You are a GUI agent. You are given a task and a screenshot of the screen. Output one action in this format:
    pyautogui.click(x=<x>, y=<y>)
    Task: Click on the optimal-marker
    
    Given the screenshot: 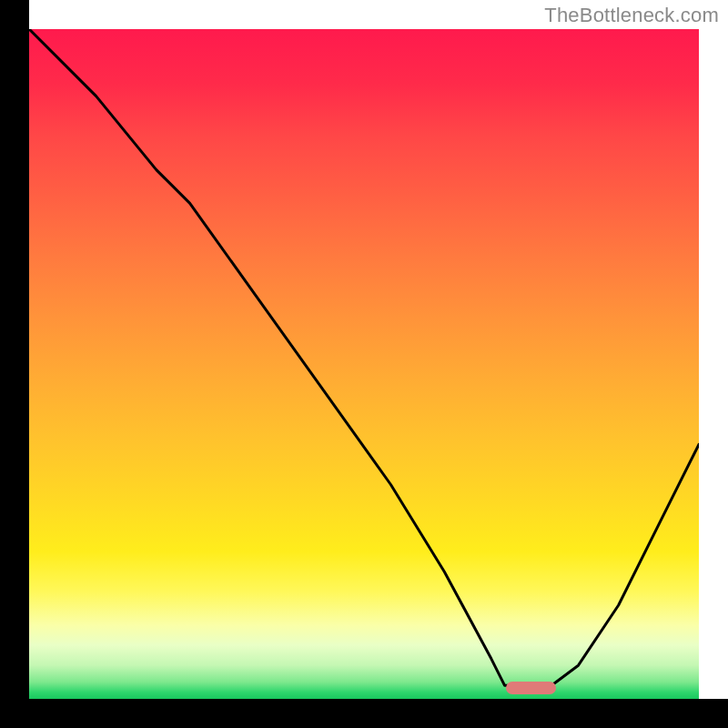 What is the action you would take?
    pyautogui.click(x=531, y=688)
    